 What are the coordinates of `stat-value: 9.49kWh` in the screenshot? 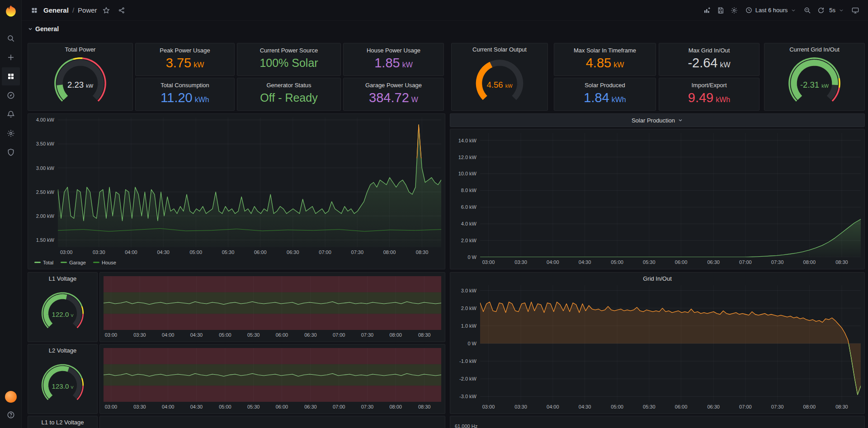 It's located at (709, 99).